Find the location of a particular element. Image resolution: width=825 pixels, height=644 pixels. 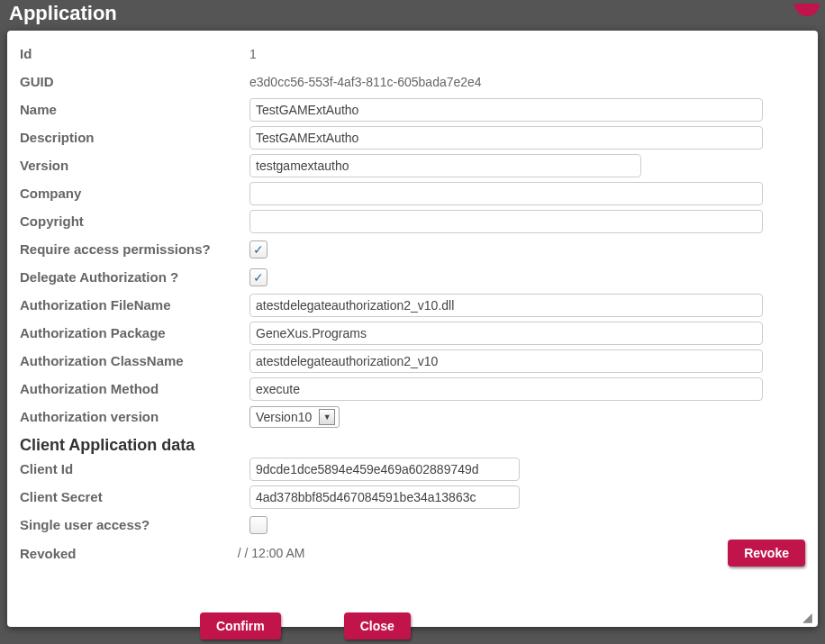

description-field is located at coordinates (506, 138).